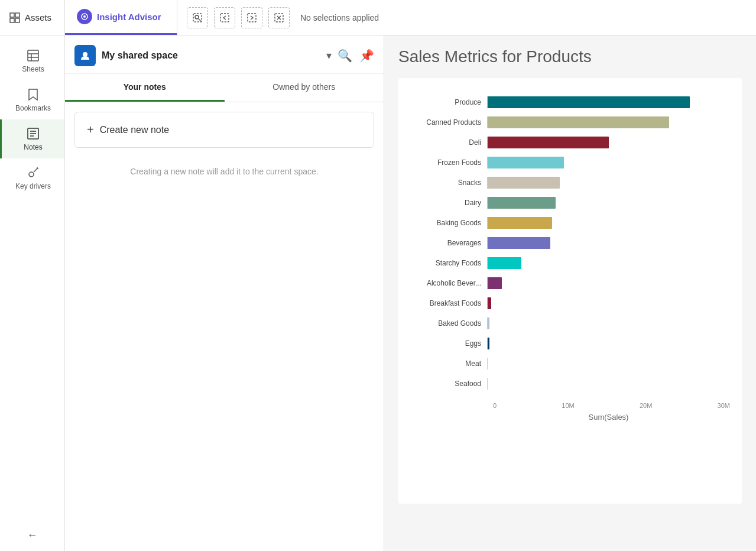 Image resolution: width=756 pixels, height=551 pixels. I want to click on forward-tool, so click(252, 18).